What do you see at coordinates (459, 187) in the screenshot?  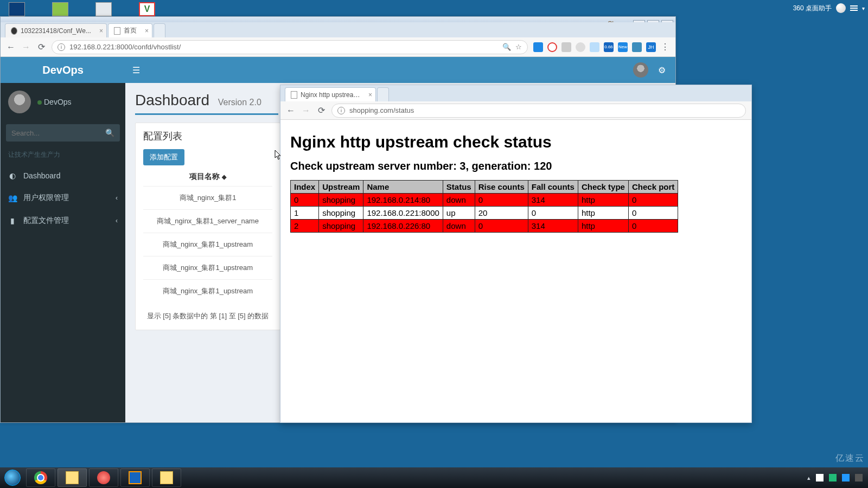 I see `th-status: Status` at bounding box center [459, 187].